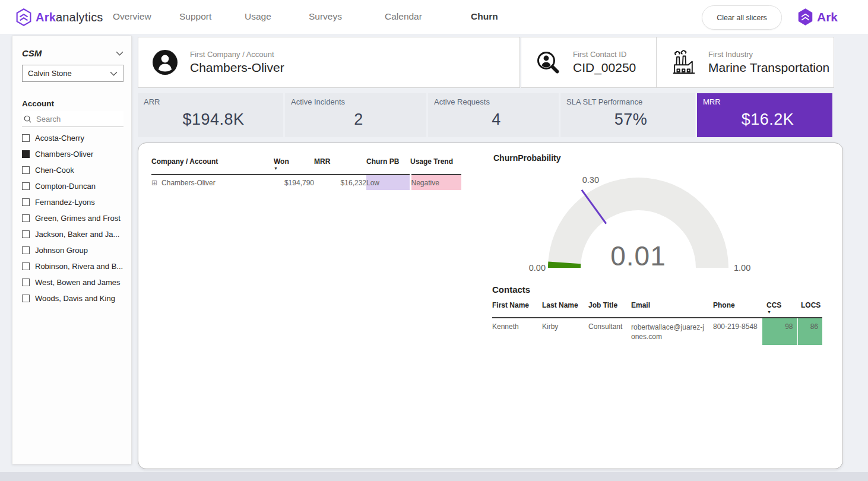 This screenshot has height=481, width=868. I want to click on card-value: CID_00250, so click(604, 68).